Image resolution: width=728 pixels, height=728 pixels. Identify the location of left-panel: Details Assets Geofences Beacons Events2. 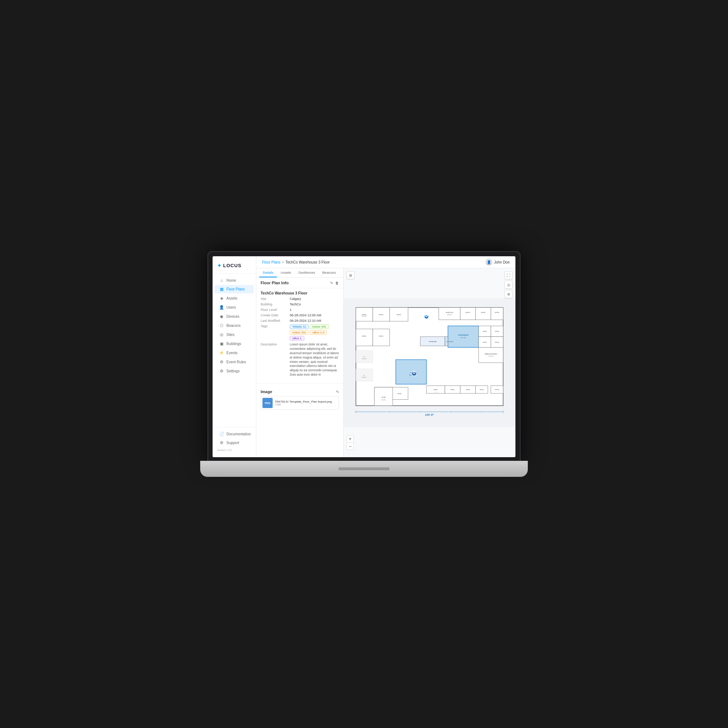
(300, 362).